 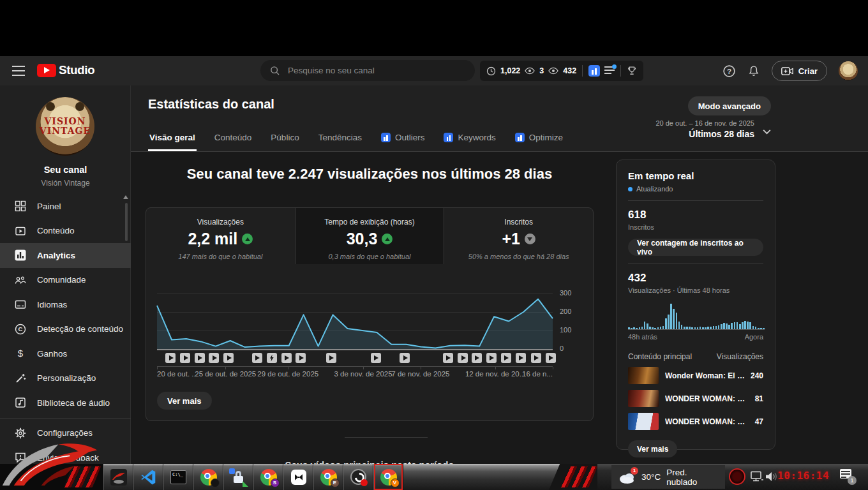 I want to click on taskbar-app-chrome-profile-s: S, so click(x=268, y=477).